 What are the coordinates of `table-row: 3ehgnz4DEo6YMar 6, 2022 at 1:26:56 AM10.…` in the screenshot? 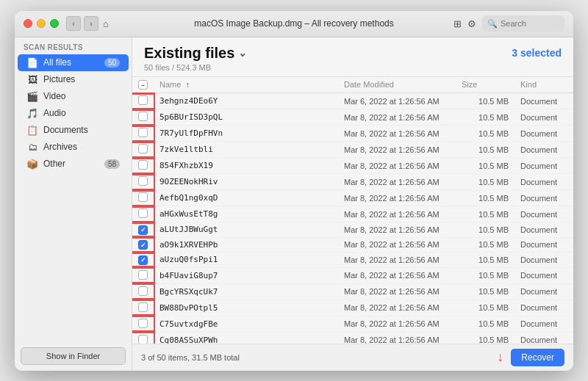 It's located at (353, 101).